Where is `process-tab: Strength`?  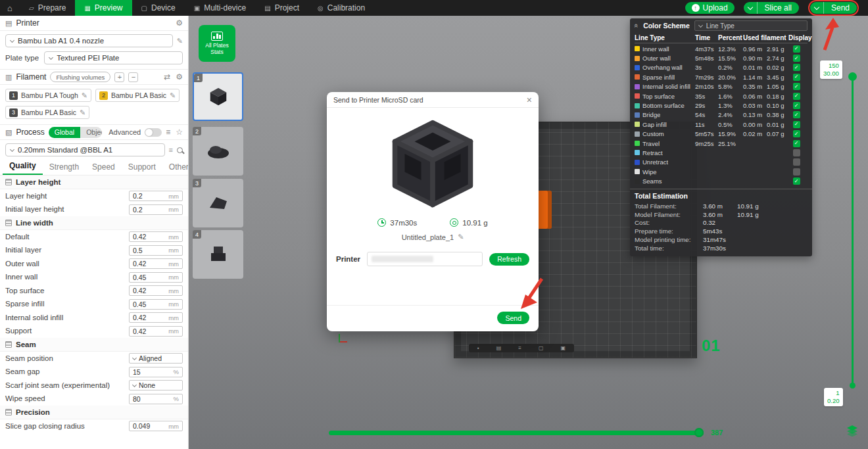
process-tab: Strength is located at coordinates (64, 168).